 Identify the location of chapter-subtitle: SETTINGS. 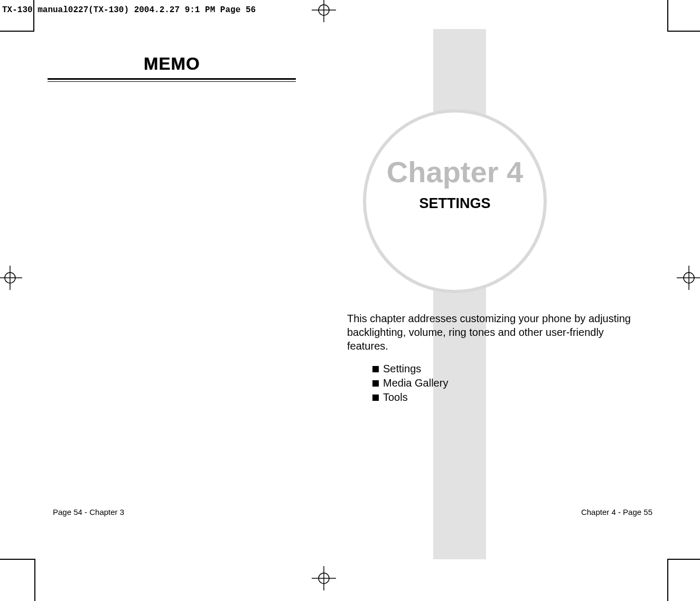
(454, 204).